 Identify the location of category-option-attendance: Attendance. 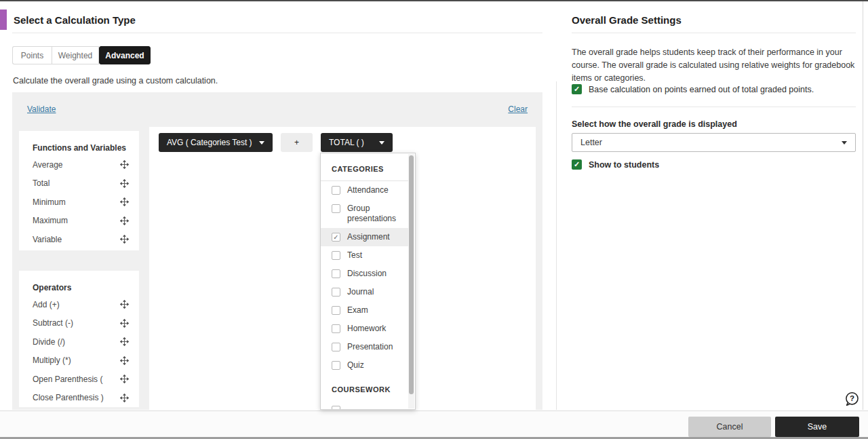
(365, 190).